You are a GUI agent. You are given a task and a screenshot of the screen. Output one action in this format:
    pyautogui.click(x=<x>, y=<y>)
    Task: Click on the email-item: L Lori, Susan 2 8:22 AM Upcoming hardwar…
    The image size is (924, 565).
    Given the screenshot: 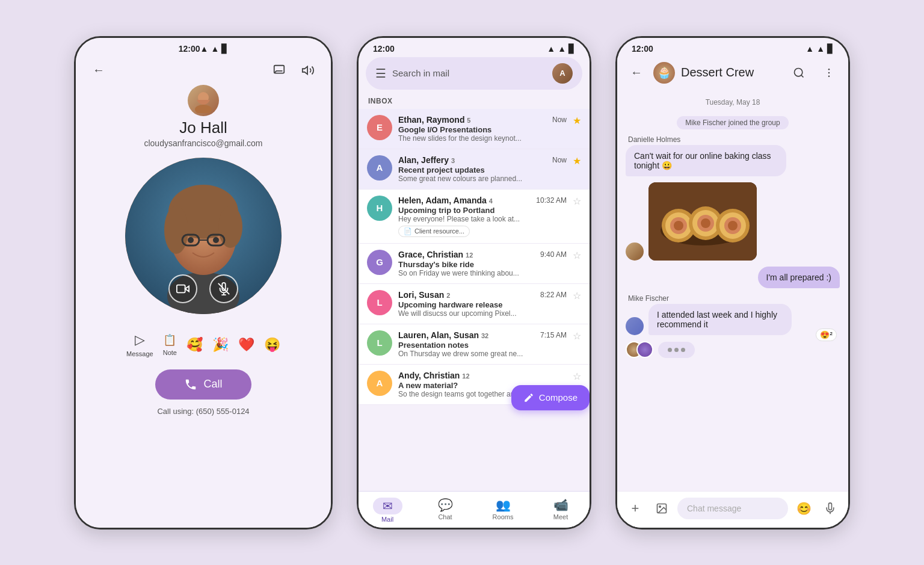 What is the action you would take?
    pyautogui.click(x=474, y=304)
    